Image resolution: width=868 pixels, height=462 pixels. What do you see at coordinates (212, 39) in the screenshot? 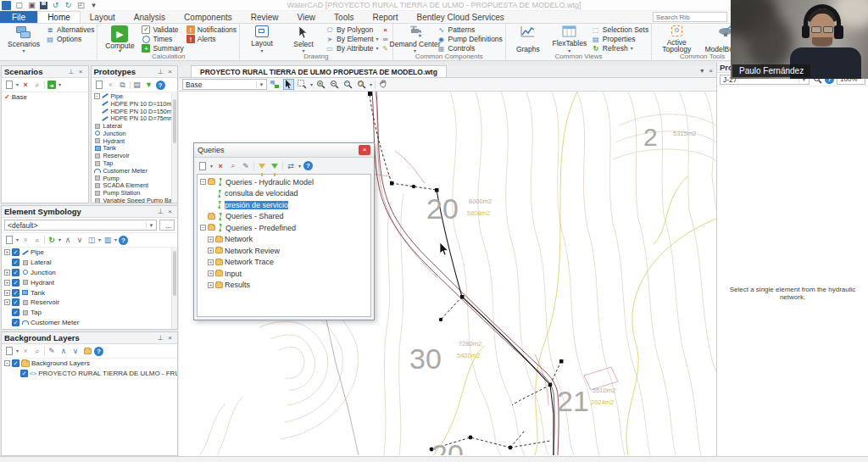
I see `alerts-button: !Alerts` at bounding box center [212, 39].